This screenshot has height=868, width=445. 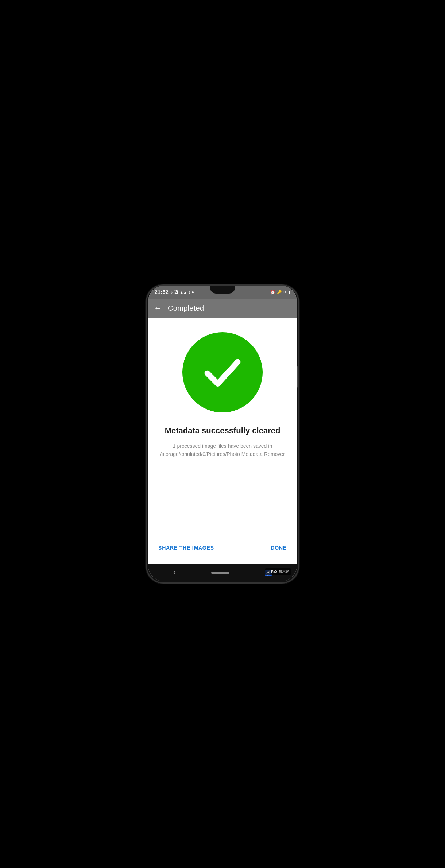 What do you see at coordinates (158, 308) in the screenshot?
I see `back-button: ←` at bounding box center [158, 308].